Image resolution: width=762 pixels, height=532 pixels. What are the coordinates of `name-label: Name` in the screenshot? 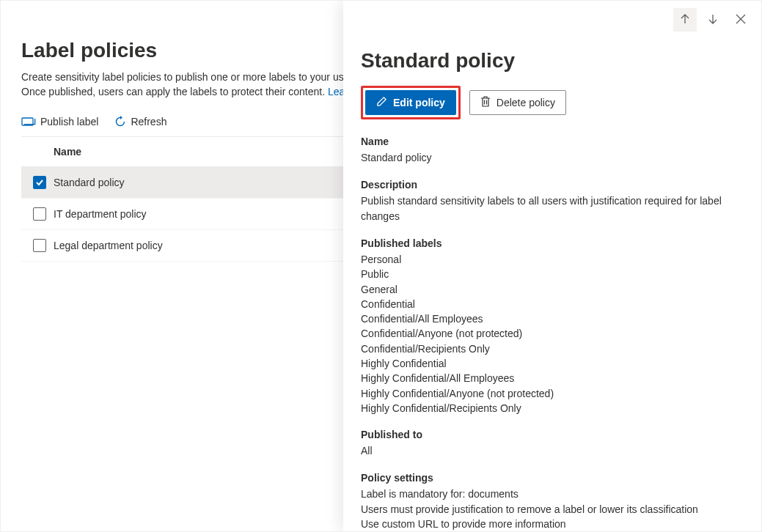 It's located at (552, 141).